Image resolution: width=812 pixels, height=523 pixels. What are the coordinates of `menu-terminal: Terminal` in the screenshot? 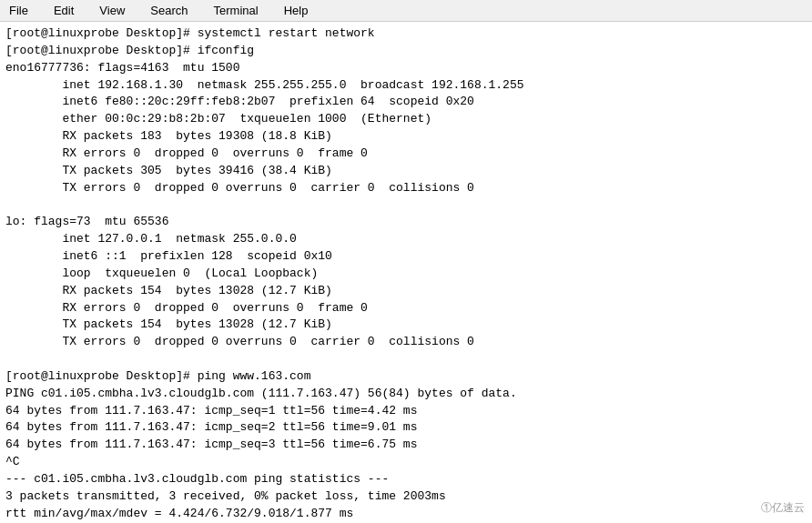 It's located at (237, 11).